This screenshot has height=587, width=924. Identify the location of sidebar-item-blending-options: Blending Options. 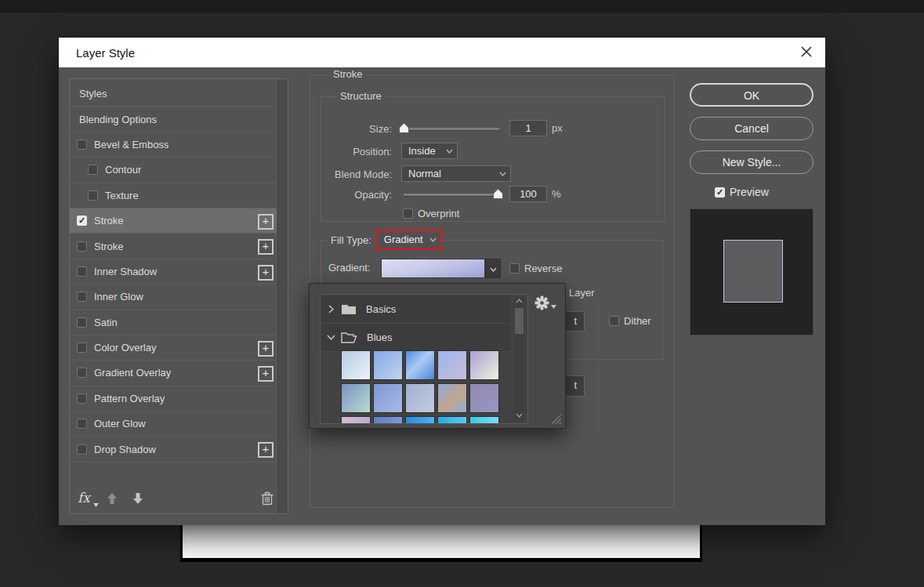
(173, 119).